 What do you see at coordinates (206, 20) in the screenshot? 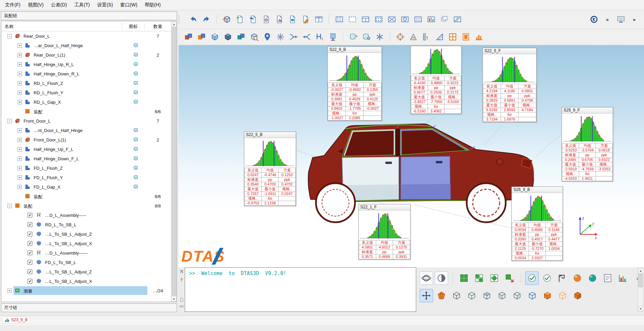
I see `redo-icon` at bounding box center [206, 20].